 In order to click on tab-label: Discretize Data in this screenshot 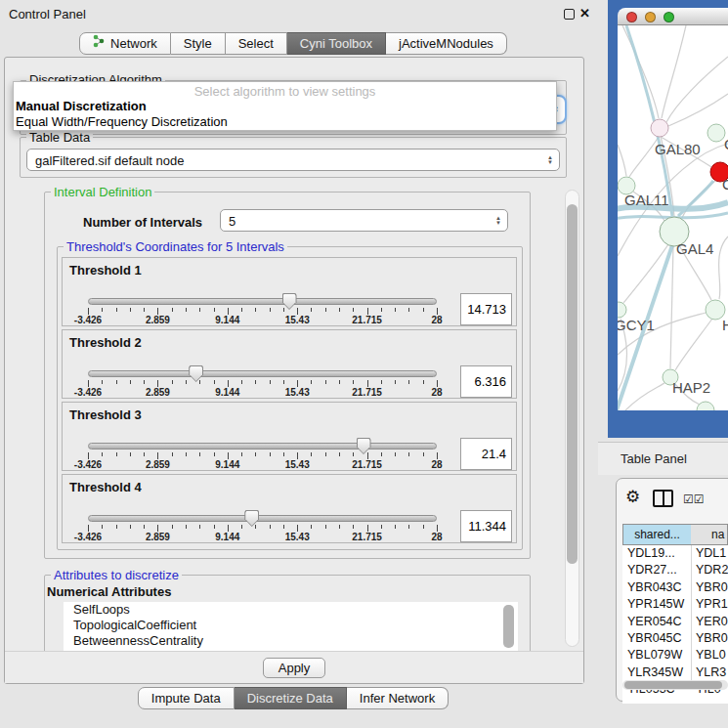, I will do `click(290, 698)`.